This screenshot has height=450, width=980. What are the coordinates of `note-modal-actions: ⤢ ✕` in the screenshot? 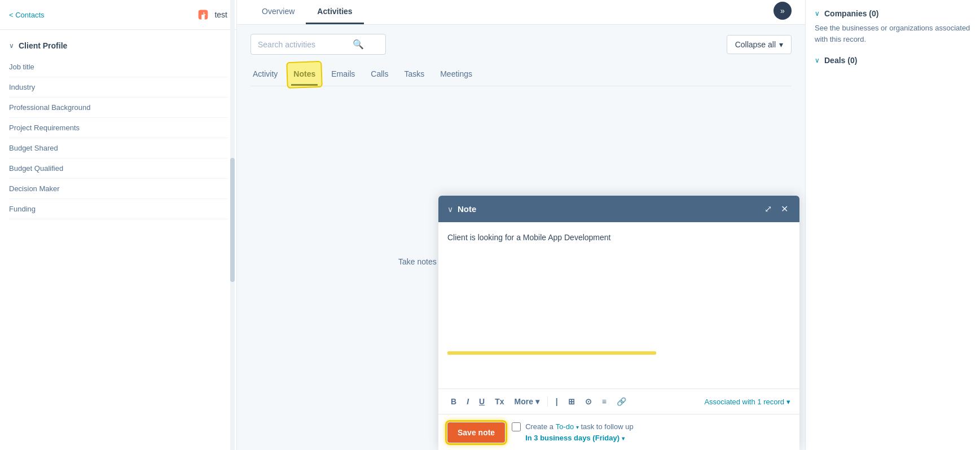 It's located at (776, 209).